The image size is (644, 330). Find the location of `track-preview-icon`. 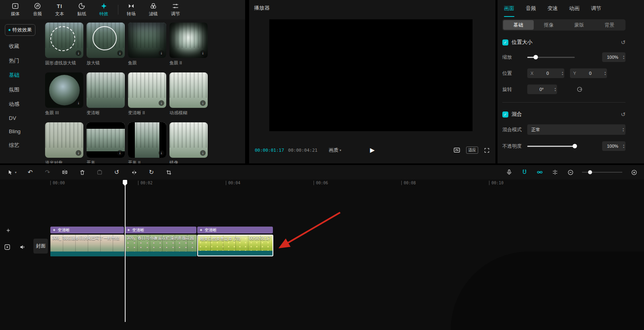

track-preview-icon is located at coordinates (7, 247).